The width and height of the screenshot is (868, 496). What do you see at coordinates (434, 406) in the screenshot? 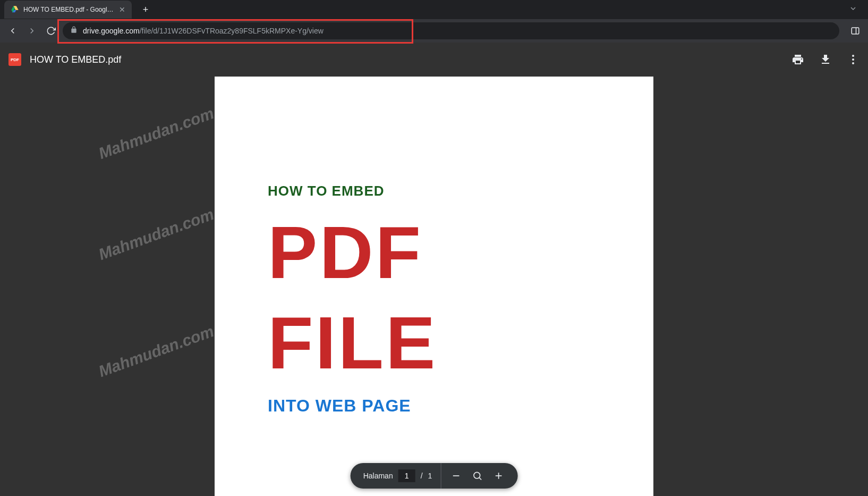
I see `pdf-subtext: INTO WEB PAGE` at bounding box center [434, 406].